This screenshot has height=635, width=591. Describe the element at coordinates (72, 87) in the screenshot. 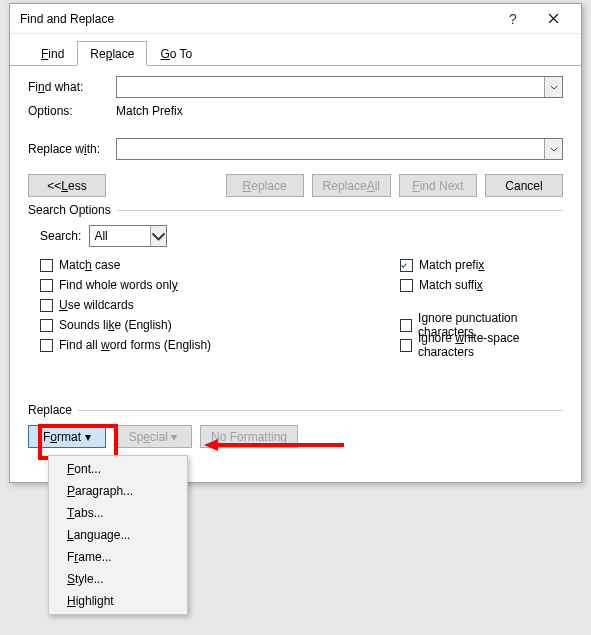

I see `find-what-label: Find what:` at that location.